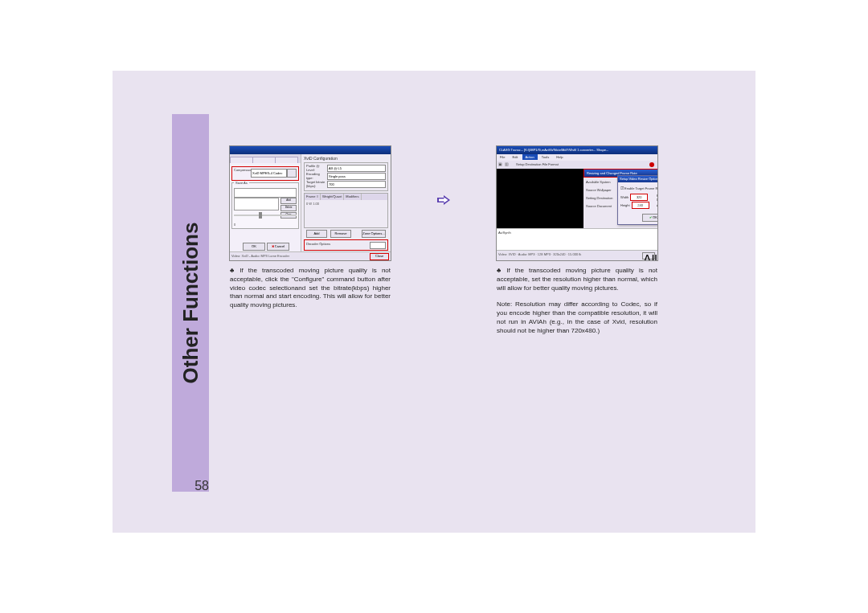 This screenshot has width=868, height=613. Describe the element at coordinates (638, 179) in the screenshot. I see `dialog-title: Setup Video Resize Option` at that location.